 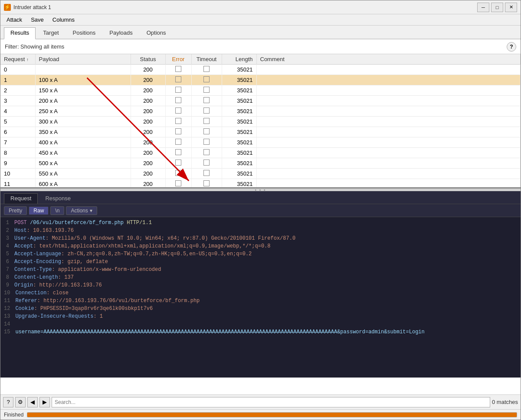 I want to click on table-row: 5 300 x A 200 35021, so click(x=260, y=122).